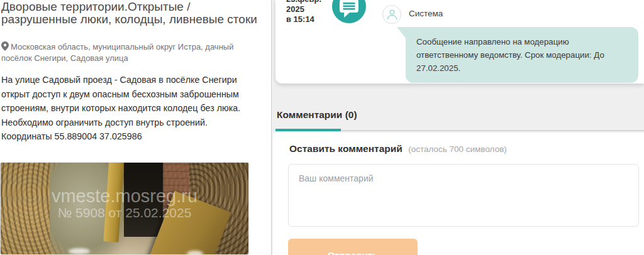 This screenshot has width=644, height=255. What do you see at coordinates (464, 195) in the screenshot?
I see `comment-input` at bounding box center [464, 195].